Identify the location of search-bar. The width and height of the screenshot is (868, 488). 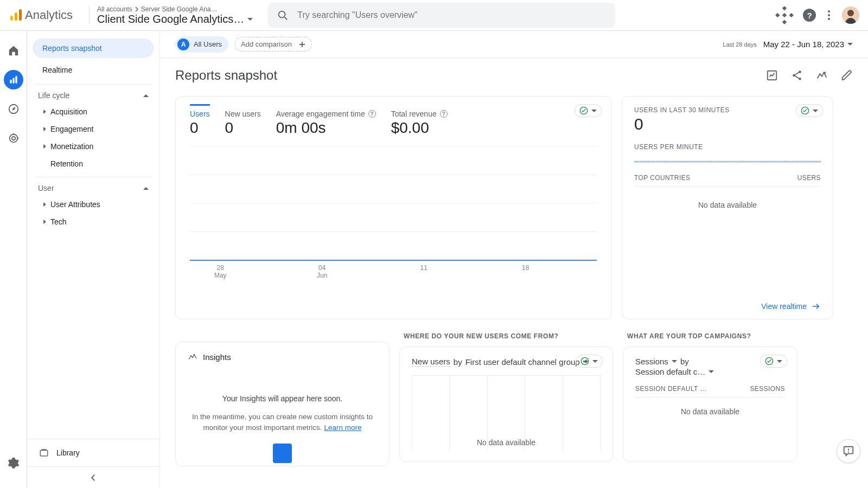
(442, 15).